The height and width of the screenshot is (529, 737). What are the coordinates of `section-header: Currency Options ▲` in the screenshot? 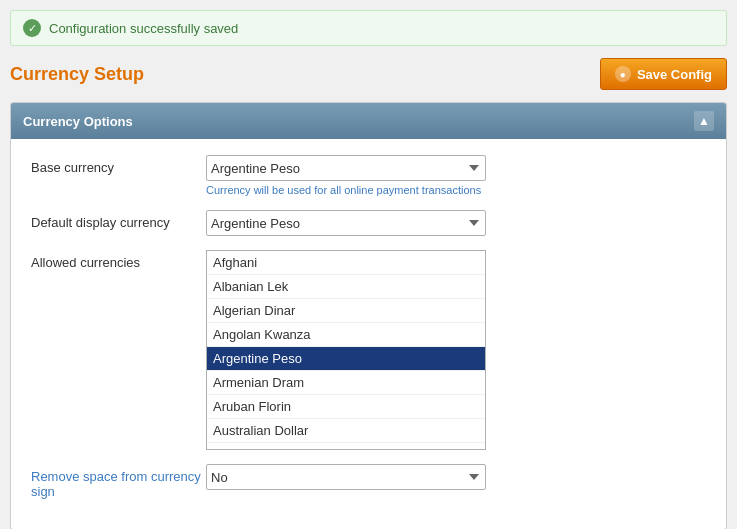 It's located at (368, 121).